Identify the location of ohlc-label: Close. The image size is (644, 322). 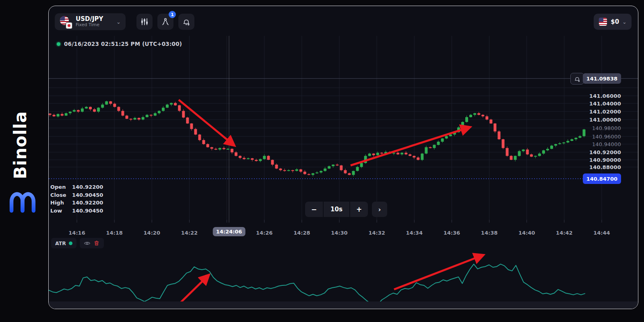
(60, 195).